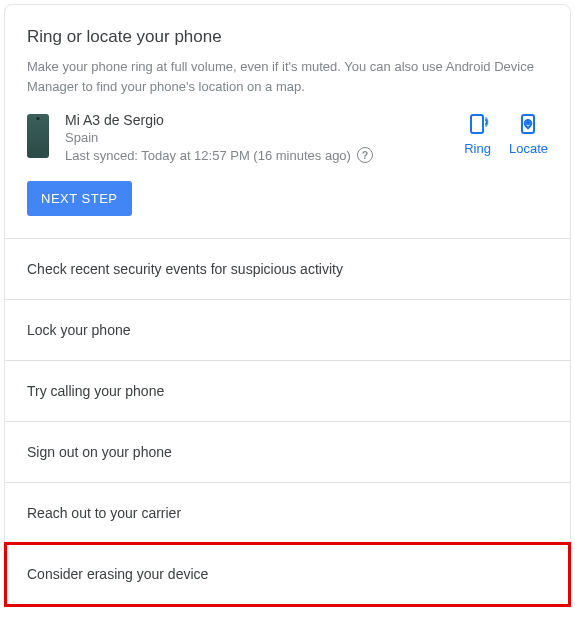 Image resolution: width=575 pixels, height=620 pixels. I want to click on device-last-synced: Last synced: Today at 12:57 PM (16 minut…, so click(264, 155).